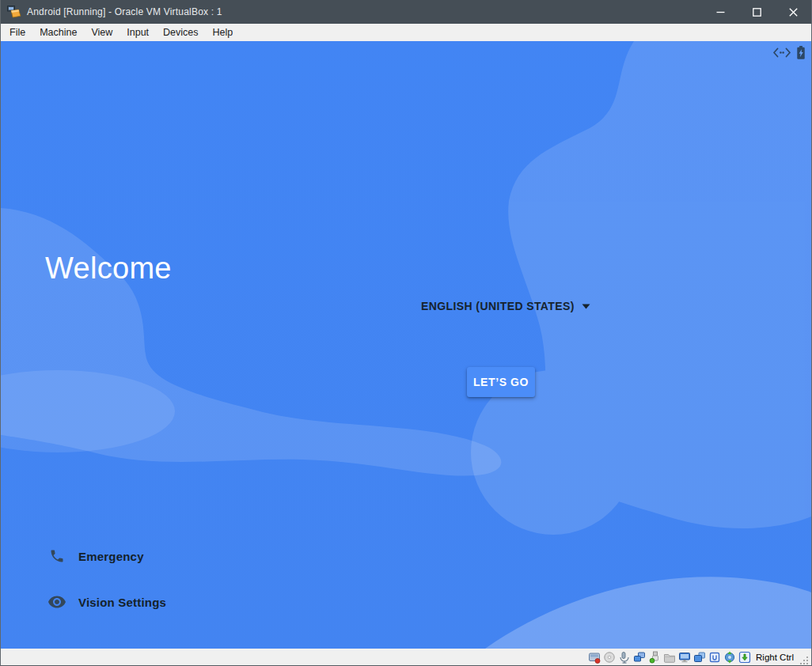 The width and height of the screenshot is (812, 666). Describe the element at coordinates (685, 657) in the screenshot. I see `display-icon` at that location.